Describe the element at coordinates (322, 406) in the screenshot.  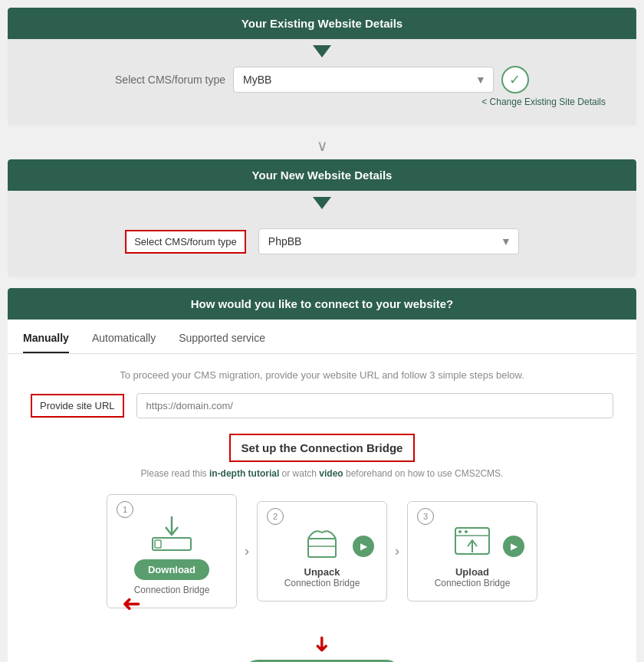
I see `site-url-row: Provide site URL` at that location.